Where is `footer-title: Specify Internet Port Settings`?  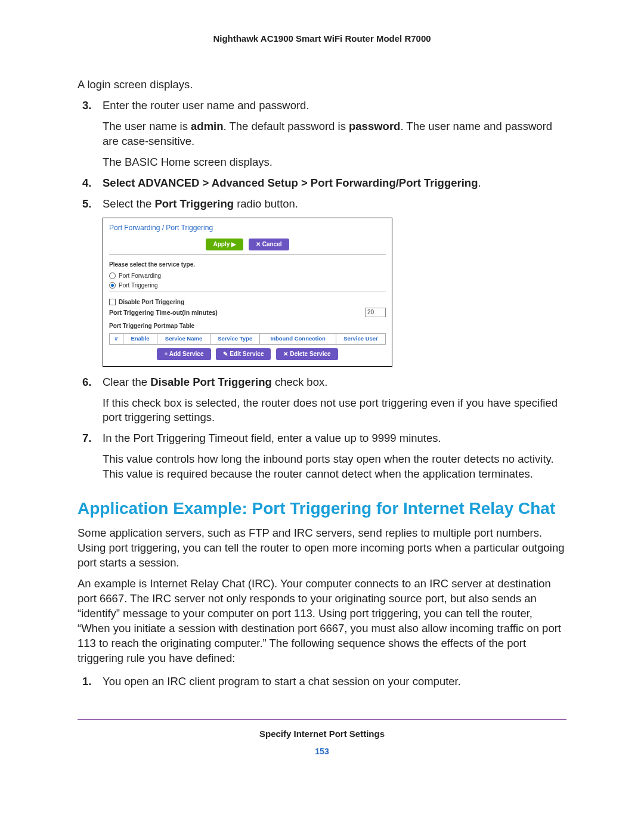 footer-title: Specify Internet Port Settings is located at coordinates (322, 734).